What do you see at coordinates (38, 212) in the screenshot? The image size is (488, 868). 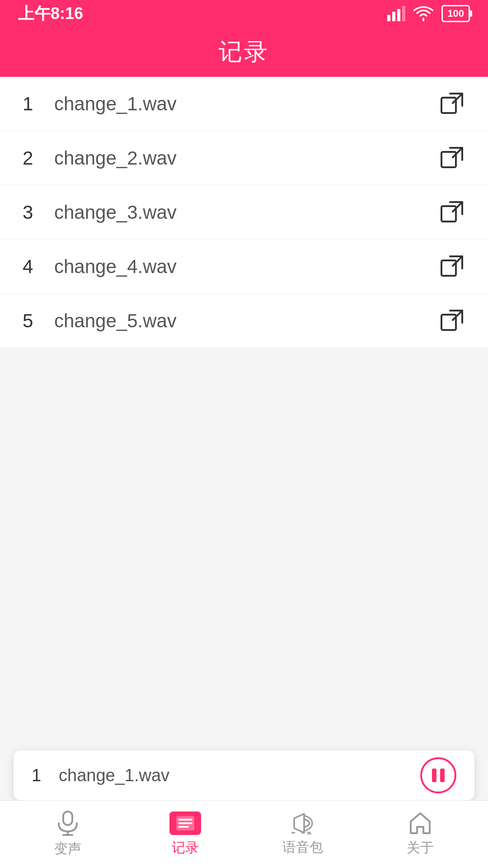 I see `item-index-3: 3` at bounding box center [38, 212].